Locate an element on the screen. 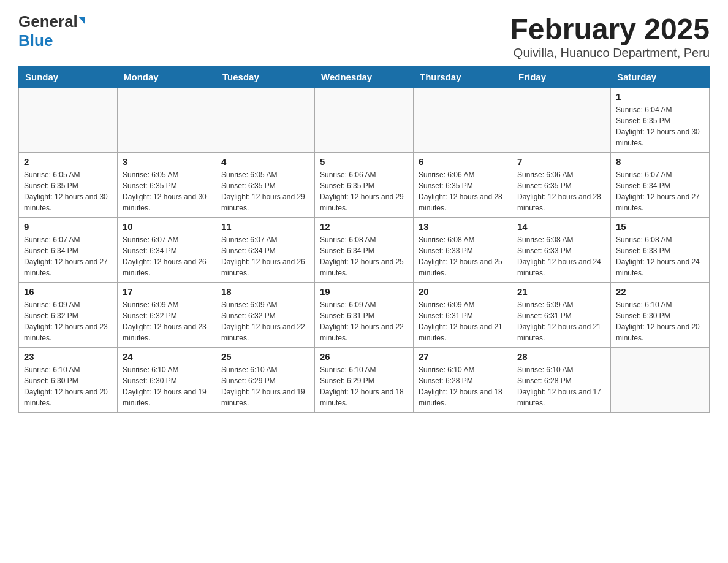 The image size is (728, 563). table-row: 16Sunrise: 6:09 AMSunset: 6:32 PMDayligh… is located at coordinates (69, 315).